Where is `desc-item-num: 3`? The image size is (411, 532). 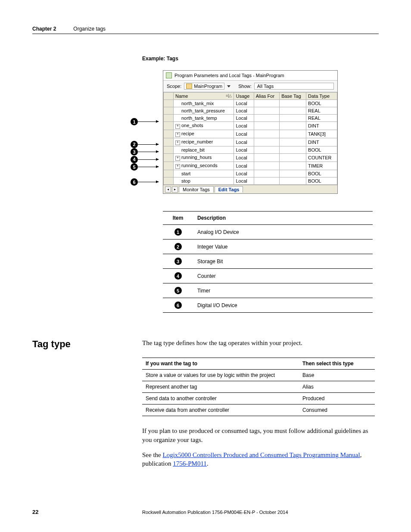 desc-item-num: 3 is located at coordinates (178, 261).